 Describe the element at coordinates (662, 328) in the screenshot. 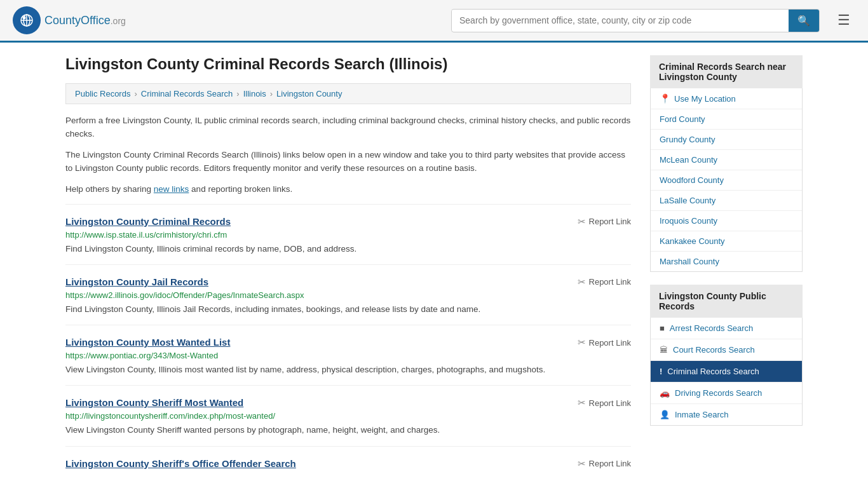

I see `arrest-icon: ■` at that location.